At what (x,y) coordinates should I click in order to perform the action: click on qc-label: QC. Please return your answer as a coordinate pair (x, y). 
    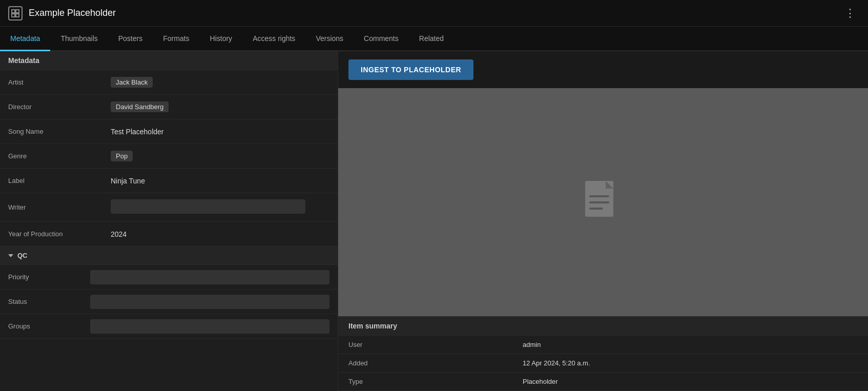
    Looking at the image, I should click on (23, 255).